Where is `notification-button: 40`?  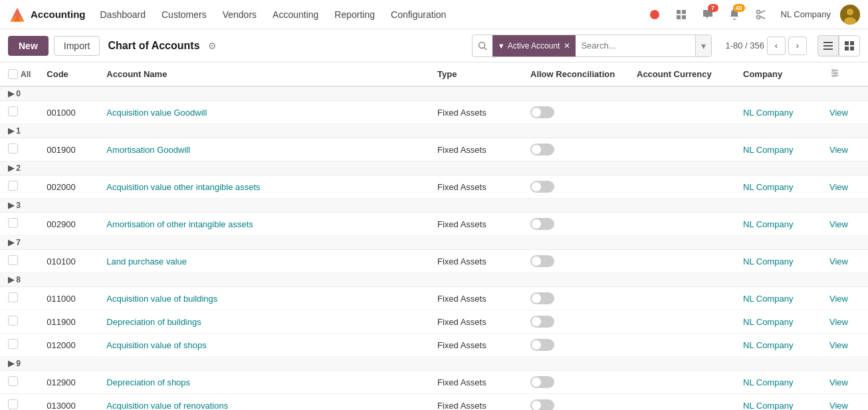
notification-button: 40 is located at coordinates (734, 15).